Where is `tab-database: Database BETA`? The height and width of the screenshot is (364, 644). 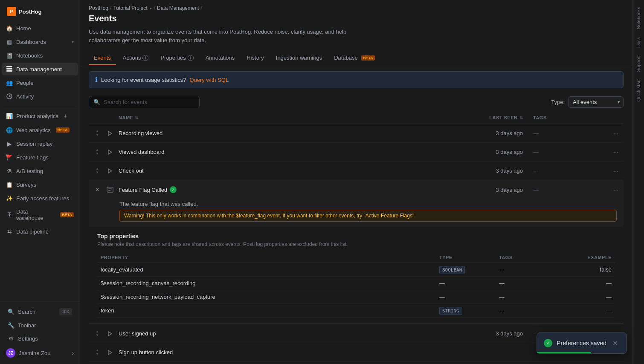 tab-database: Database BETA is located at coordinates (354, 58).